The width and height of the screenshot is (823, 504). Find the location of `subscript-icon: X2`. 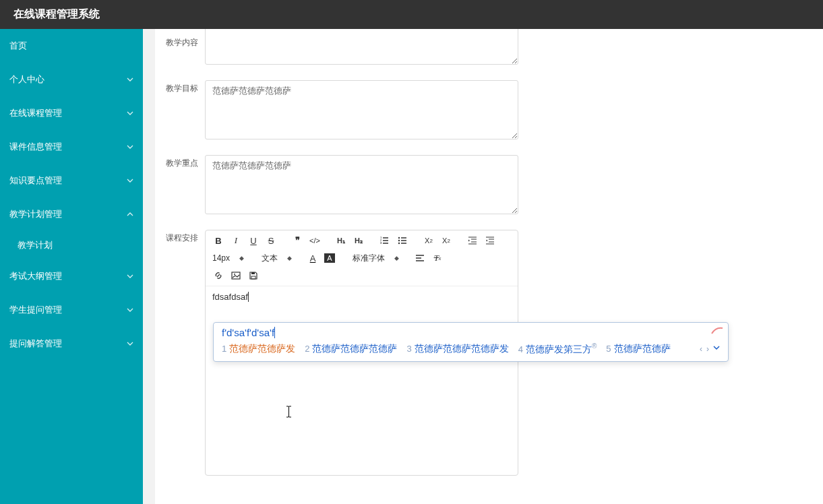

subscript-icon: X2 is located at coordinates (429, 241).